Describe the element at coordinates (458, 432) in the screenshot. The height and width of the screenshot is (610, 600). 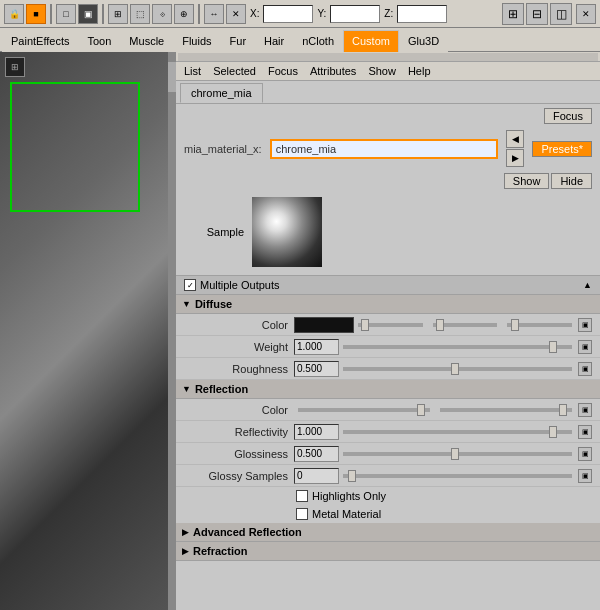
I see `reflectivity-track` at that location.